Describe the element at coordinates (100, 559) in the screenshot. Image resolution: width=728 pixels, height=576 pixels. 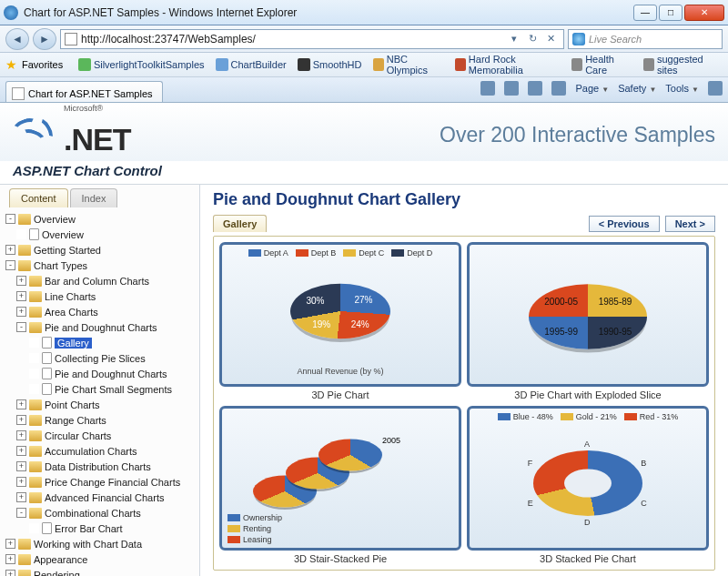
I see `tree-node: +Appearance` at that location.